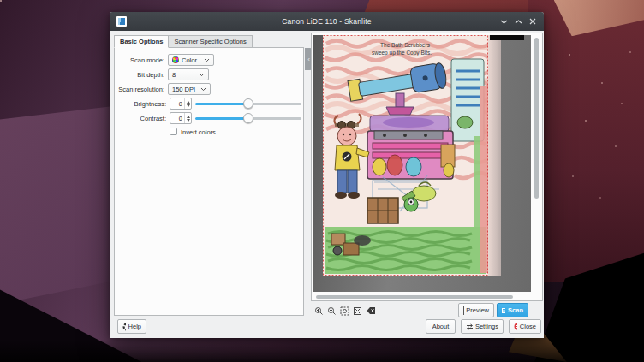  Describe the element at coordinates (586, 141) in the screenshot. I see `wallpaper-maroon-shape` at that location.